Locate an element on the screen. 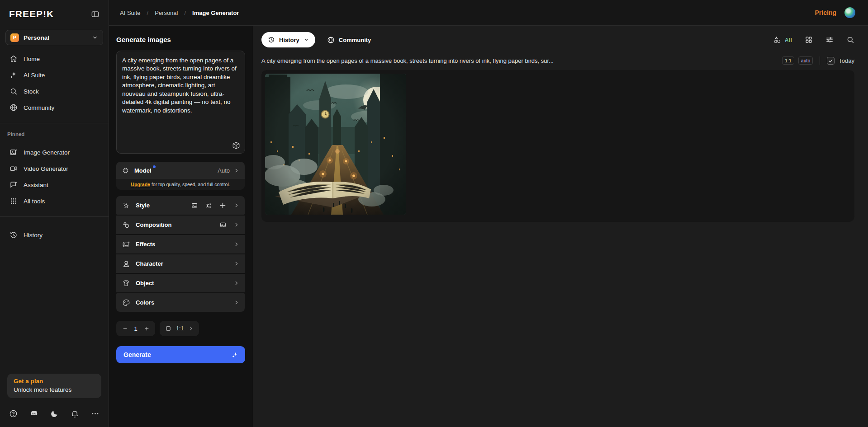  generate-label: Generate is located at coordinates (138, 355).